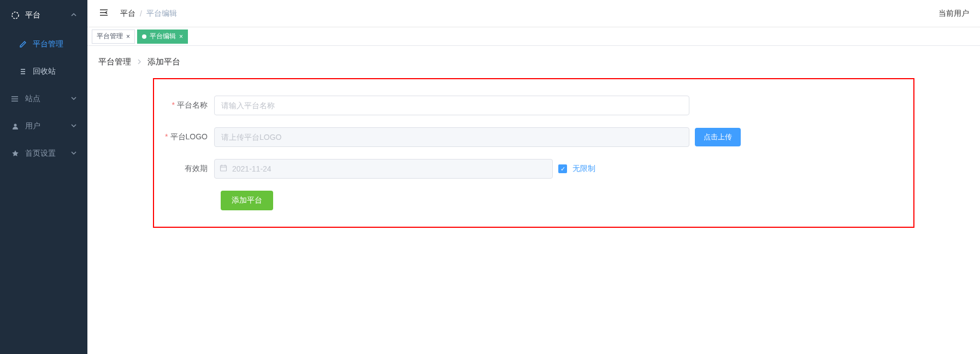  What do you see at coordinates (40, 154) in the screenshot?
I see `menu-group-label: 首页设置` at bounding box center [40, 154].